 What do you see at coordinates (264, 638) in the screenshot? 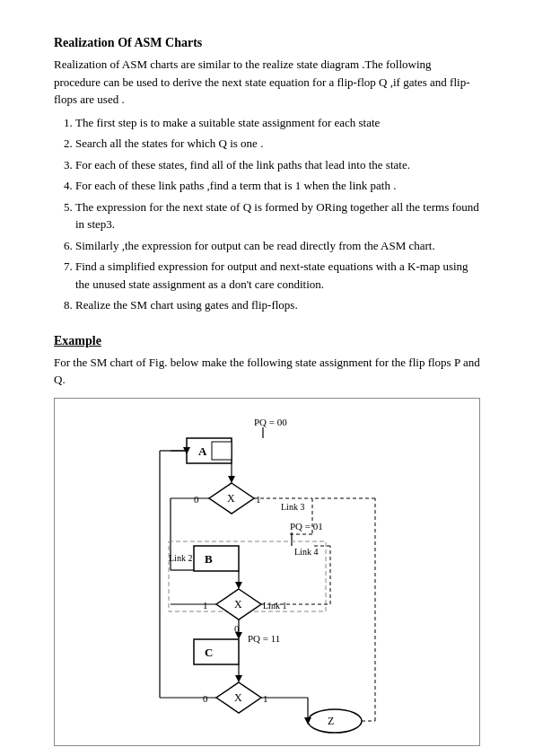
I see `pq11-label: PQ = 11` at bounding box center [264, 638].